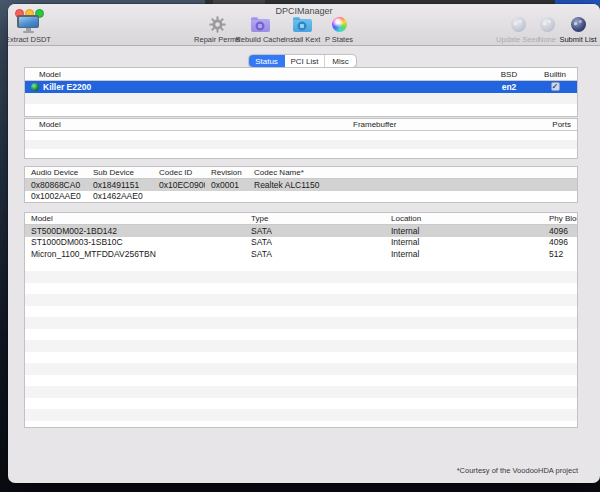  What do you see at coordinates (339, 40) in the screenshot?
I see `toolbar-label: P States` at bounding box center [339, 40].